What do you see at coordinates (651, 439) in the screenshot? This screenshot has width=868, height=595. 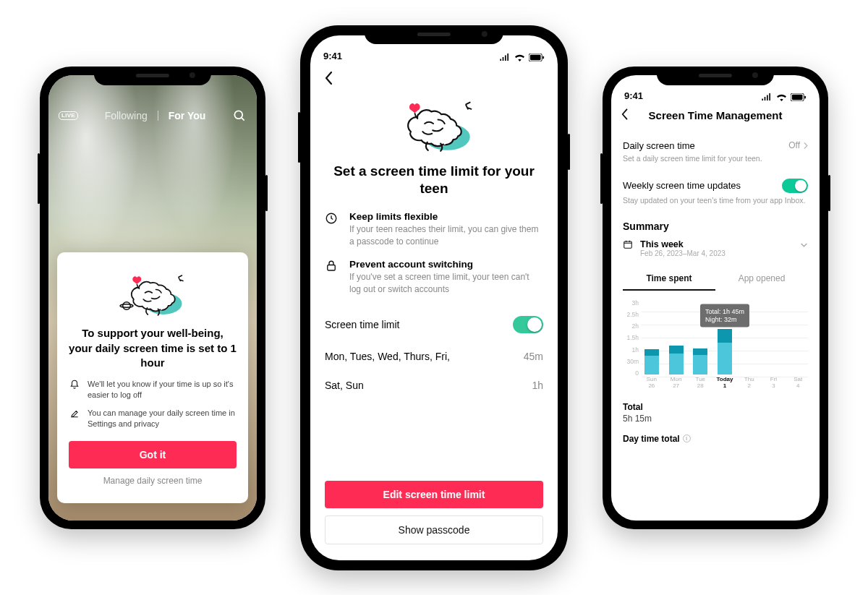 I see `daytime-label: Day time total` at bounding box center [651, 439].